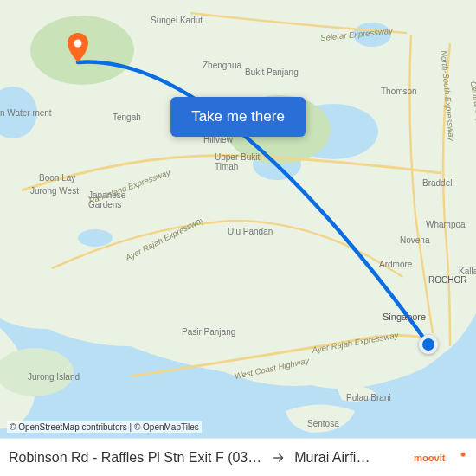  Describe the element at coordinates (238, 457) in the screenshot. I see `footer-bar: Robinson Rd - Raffles Pl Stn Exit F (03……` at that location.